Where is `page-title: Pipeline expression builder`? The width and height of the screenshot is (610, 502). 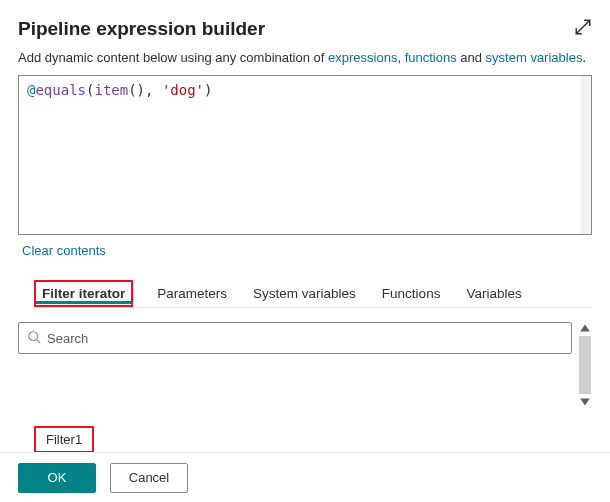 page-title: Pipeline expression builder is located at coordinates (142, 29).